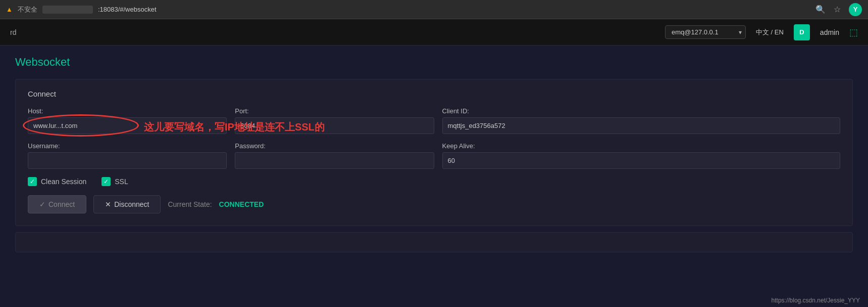  What do you see at coordinates (334, 156) in the screenshot?
I see `password-group: Password:` at bounding box center [334, 156].